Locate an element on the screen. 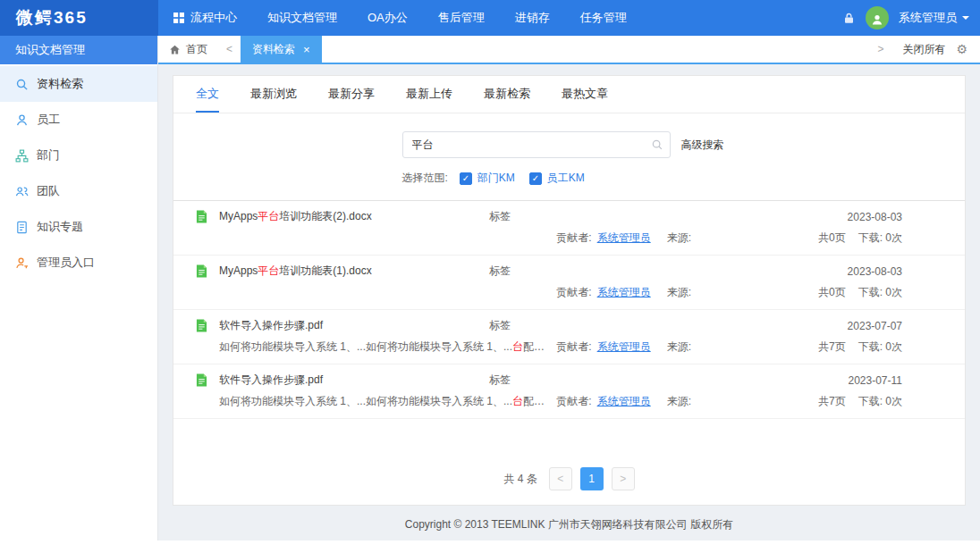 The width and height of the screenshot is (980, 553). team-icon is located at coordinates (21, 191).